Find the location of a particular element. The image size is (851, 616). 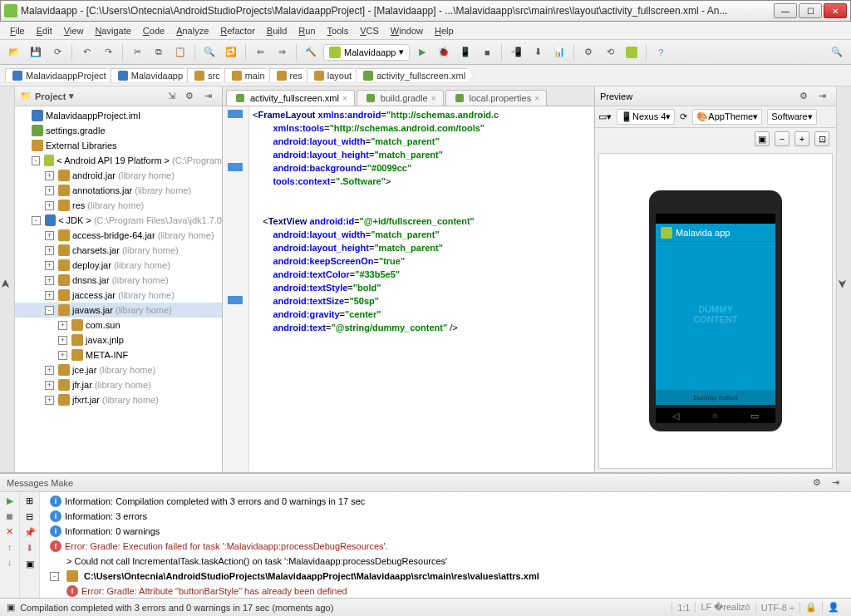

menu-tools: Tools is located at coordinates (338, 31).